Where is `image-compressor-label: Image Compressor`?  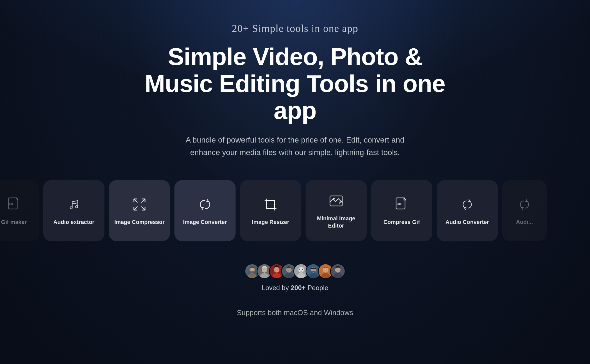 image-compressor-label: Image Compressor is located at coordinates (139, 222).